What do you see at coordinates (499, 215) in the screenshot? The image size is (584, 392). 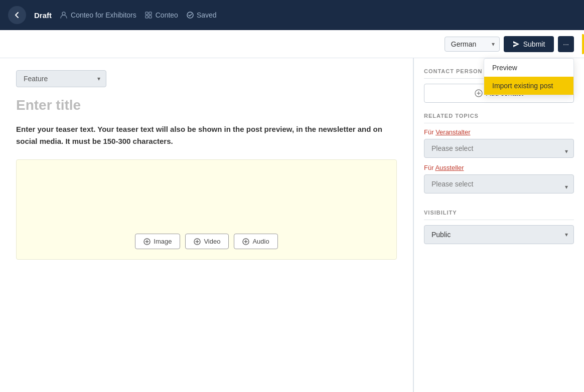 I see `visibility-title: VISIBILITY` at bounding box center [499, 215].